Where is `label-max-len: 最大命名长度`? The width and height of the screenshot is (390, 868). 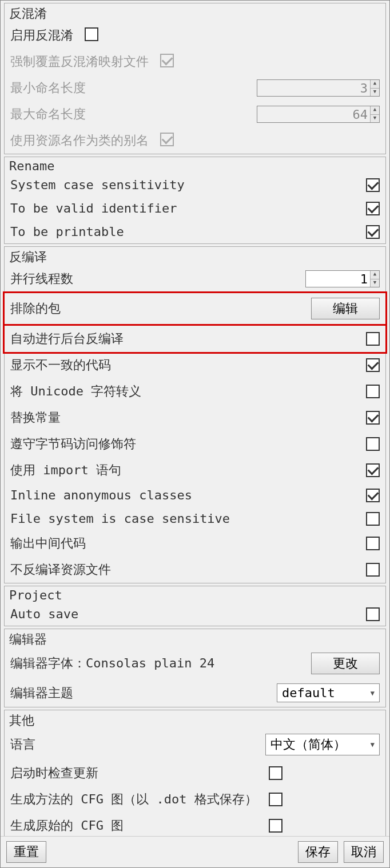 label-max-len: 最大命名长度 is located at coordinates (48, 114).